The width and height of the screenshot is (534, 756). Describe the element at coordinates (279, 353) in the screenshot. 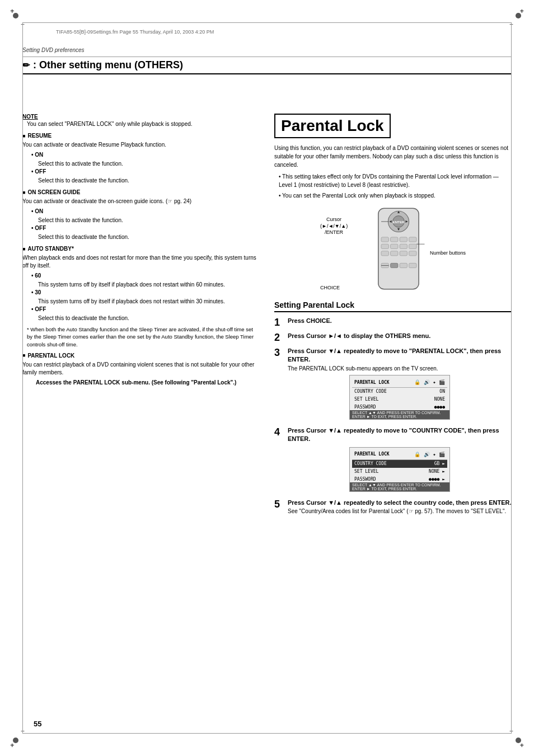

I see `step-3-num: 3` at that location.